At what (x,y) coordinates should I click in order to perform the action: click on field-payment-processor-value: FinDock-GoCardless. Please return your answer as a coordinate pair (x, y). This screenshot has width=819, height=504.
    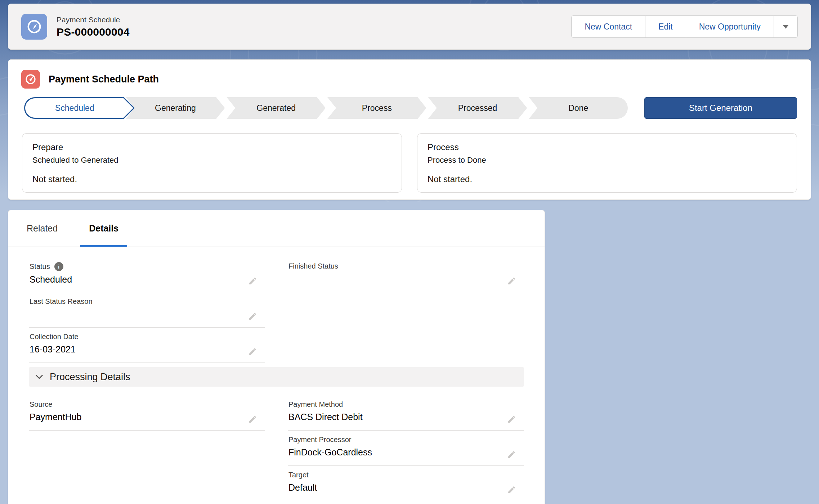
    Looking at the image, I should click on (406, 452).